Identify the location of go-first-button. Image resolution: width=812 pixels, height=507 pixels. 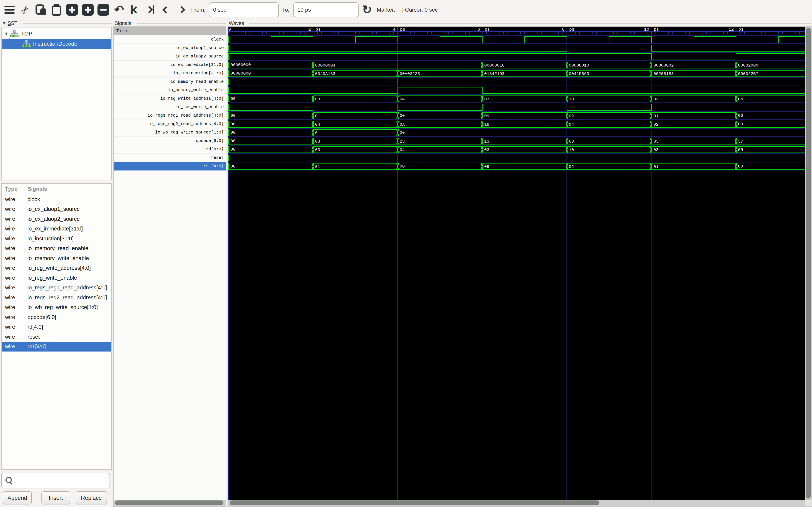
(135, 10).